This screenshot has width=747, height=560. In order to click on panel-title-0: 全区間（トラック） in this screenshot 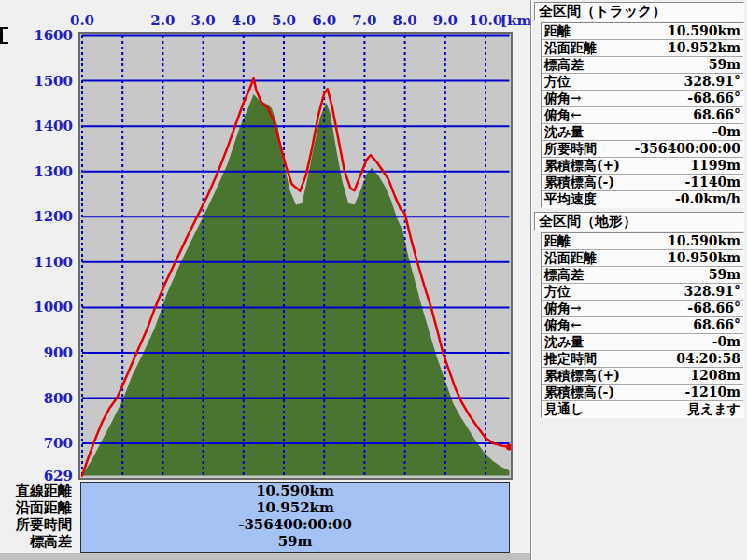, I will do `click(639, 11)`.